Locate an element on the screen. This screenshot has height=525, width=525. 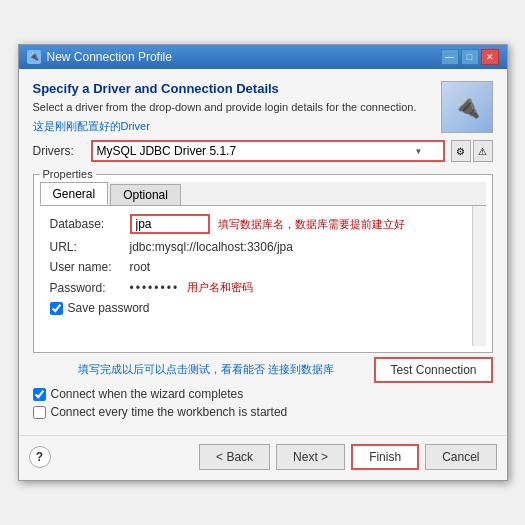
driver-row: Drivers: MySQL JDBC Driver 5.1.7 ⚙ ⚠ is located at coordinates (263, 151).